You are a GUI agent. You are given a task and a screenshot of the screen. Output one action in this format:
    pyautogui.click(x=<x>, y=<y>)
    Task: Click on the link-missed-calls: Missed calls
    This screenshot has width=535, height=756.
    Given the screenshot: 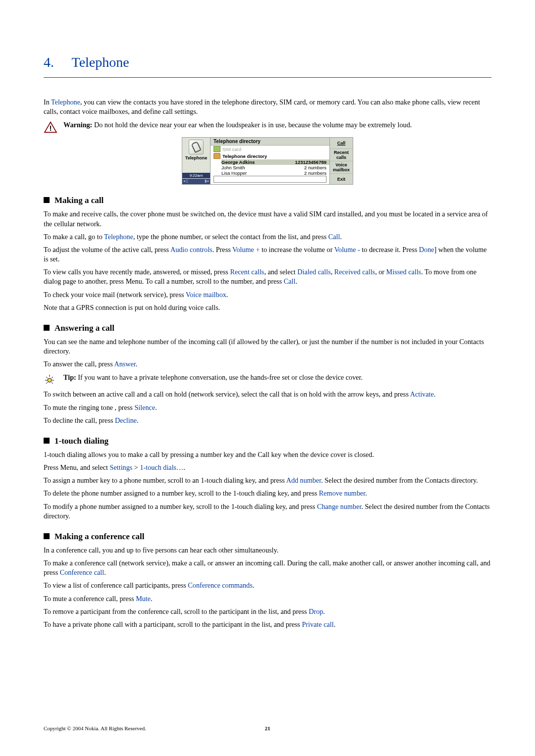 What is the action you would take?
    pyautogui.click(x=404, y=272)
    